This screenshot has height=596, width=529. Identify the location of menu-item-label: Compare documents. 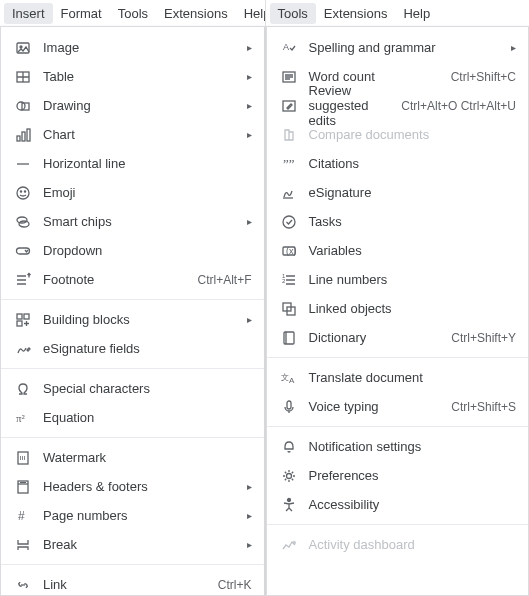
(410, 134).